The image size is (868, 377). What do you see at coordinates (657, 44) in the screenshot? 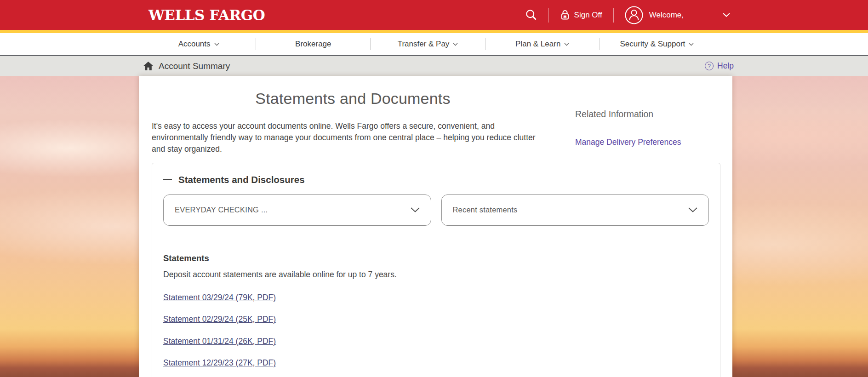
I see `nav-item-security-support: Security & Support` at bounding box center [657, 44].